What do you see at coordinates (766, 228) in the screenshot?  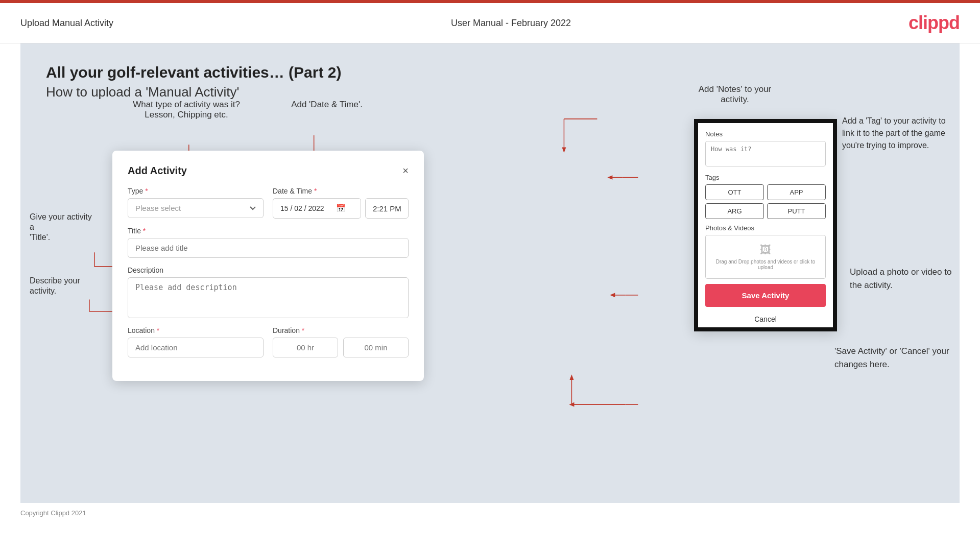 I see `phone-photos-label: Photos & Videos` at bounding box center [766, 228].